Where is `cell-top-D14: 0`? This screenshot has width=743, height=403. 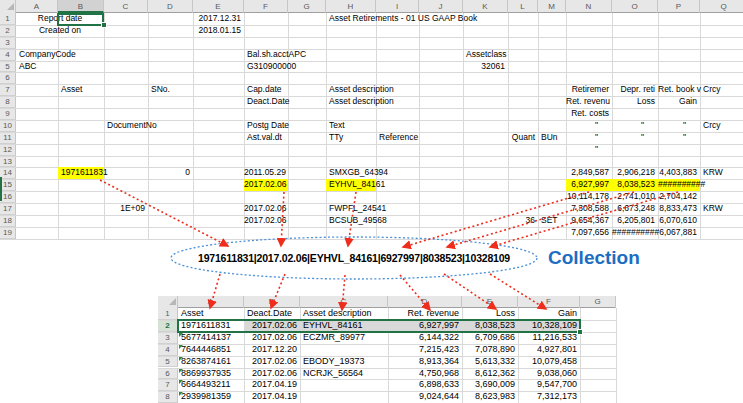
cell-top-D14: 0 is located at coordinates (170, 173).